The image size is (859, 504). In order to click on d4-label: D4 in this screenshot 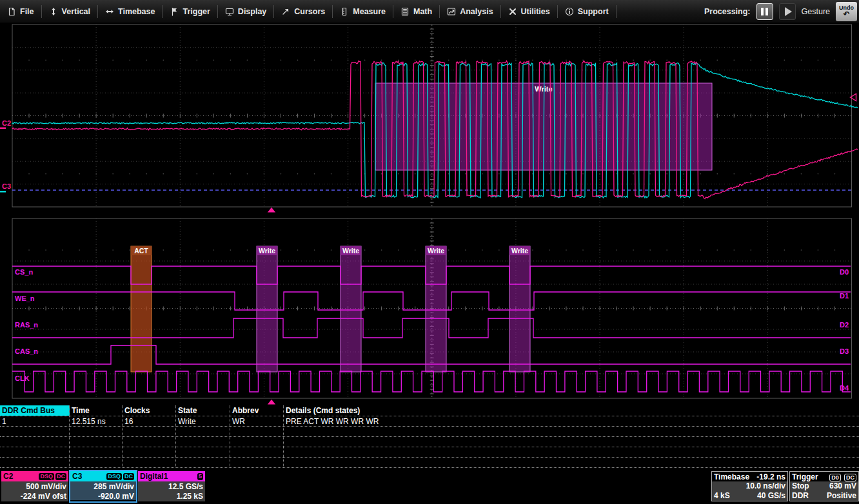, I will do `click(845, 388)`.